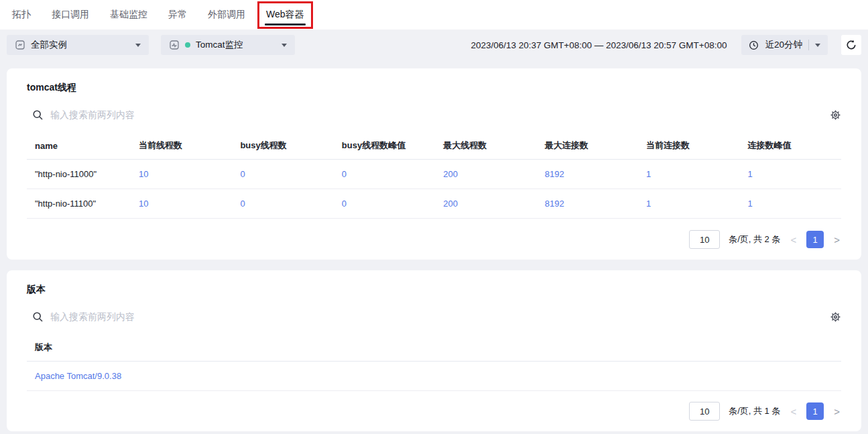 The width and height of the screenshot is (868, 434). Describe the element at coordinates (808, 45) in the screenshot. I see `divider` at that location.